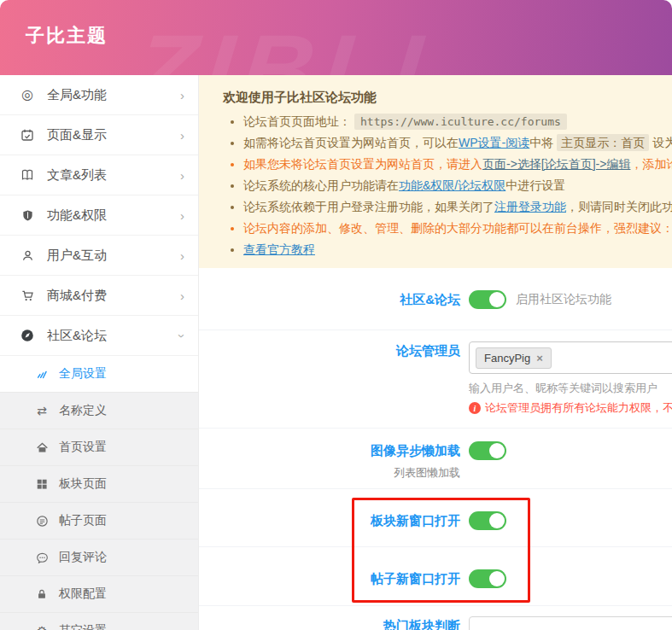 The height and width of the screenshot is (630, 672). What do you see at coordinates (334, 310) in the screenshot?
I see `community-forum-label: 社区&论坛` at bounding box center [334, 310].